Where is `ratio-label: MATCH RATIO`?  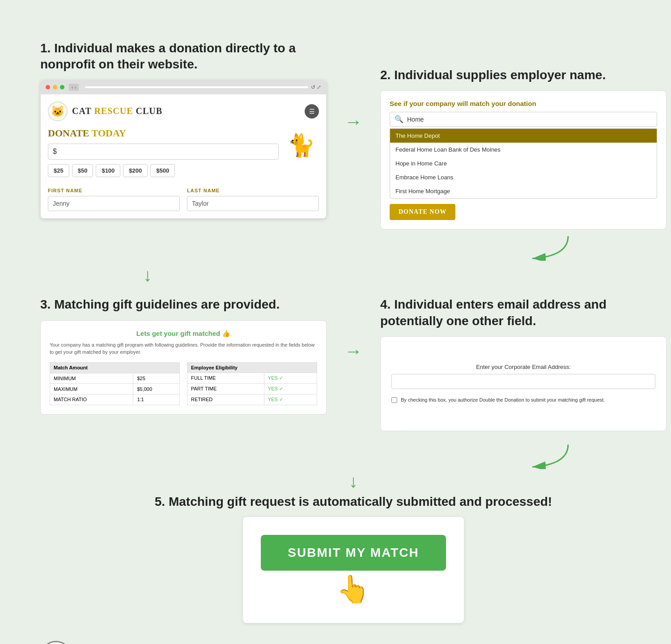
ratio-label: MATCH RATIO is located at coordinates (92, 400).